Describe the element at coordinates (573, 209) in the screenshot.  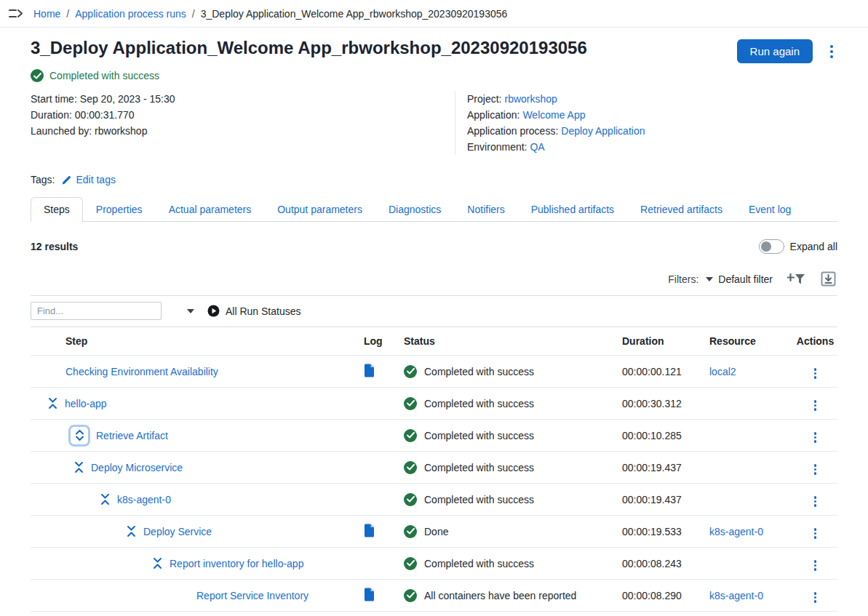
I see `tab-published-artifacts: Published artifacts` at that location.